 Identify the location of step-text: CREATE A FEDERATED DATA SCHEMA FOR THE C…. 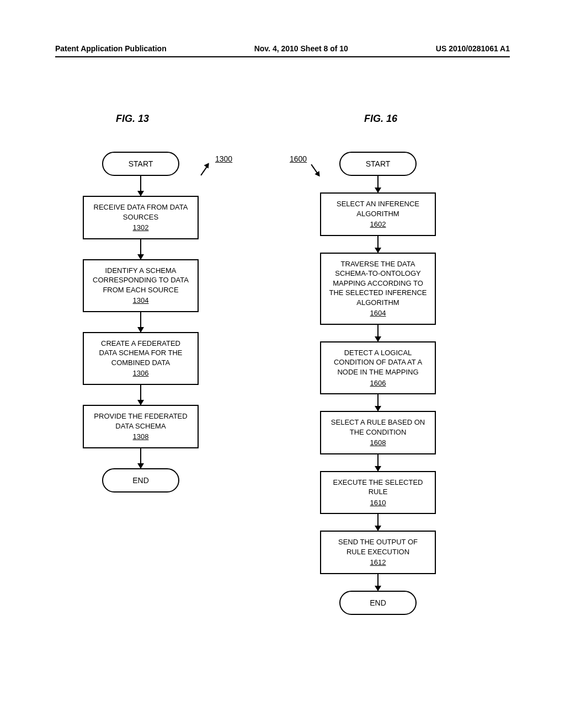
(141, 353).